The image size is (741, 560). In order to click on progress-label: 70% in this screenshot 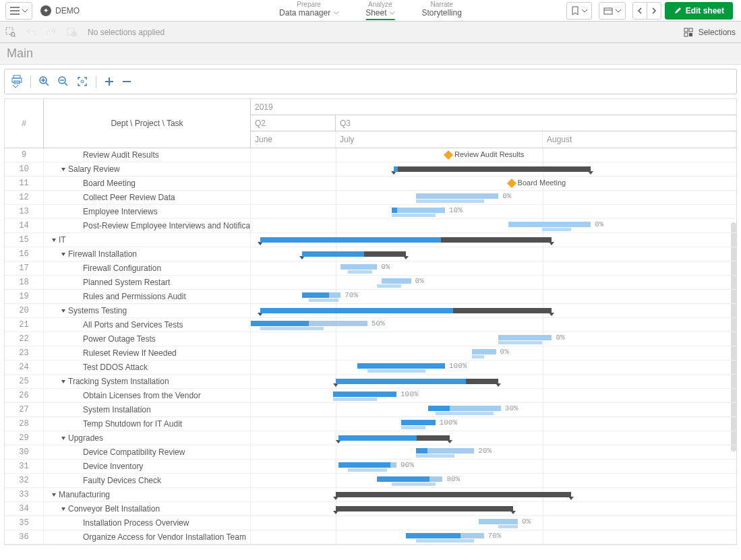, I will do `click(351, 295)`.